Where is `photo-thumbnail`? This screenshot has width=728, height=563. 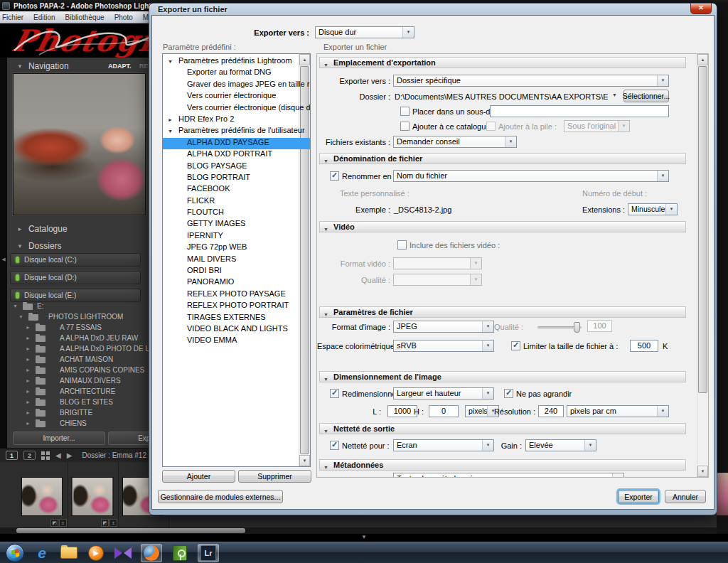
photo-thumbnail is located at coordinates (92, 496).